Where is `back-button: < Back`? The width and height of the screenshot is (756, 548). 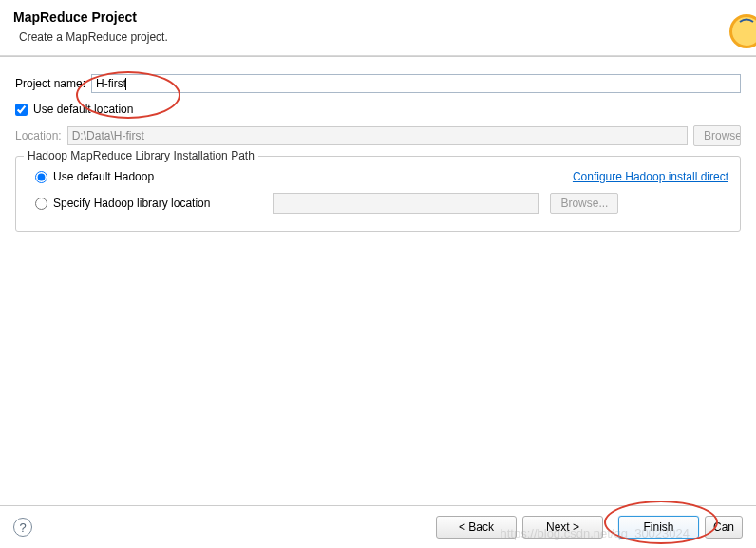
back-button: < Back is located at coordinates (477, 527).